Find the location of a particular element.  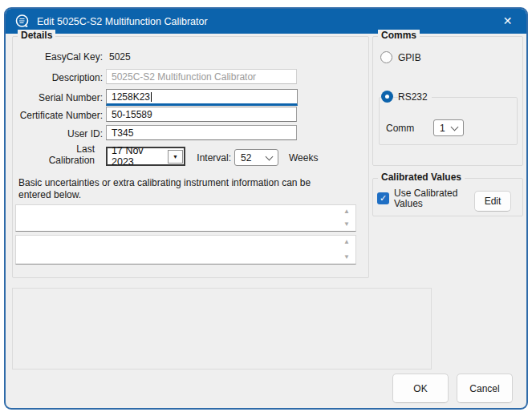

use-calibrated-values-label: Use Calibrated Values is located at coordinates (431, 199).